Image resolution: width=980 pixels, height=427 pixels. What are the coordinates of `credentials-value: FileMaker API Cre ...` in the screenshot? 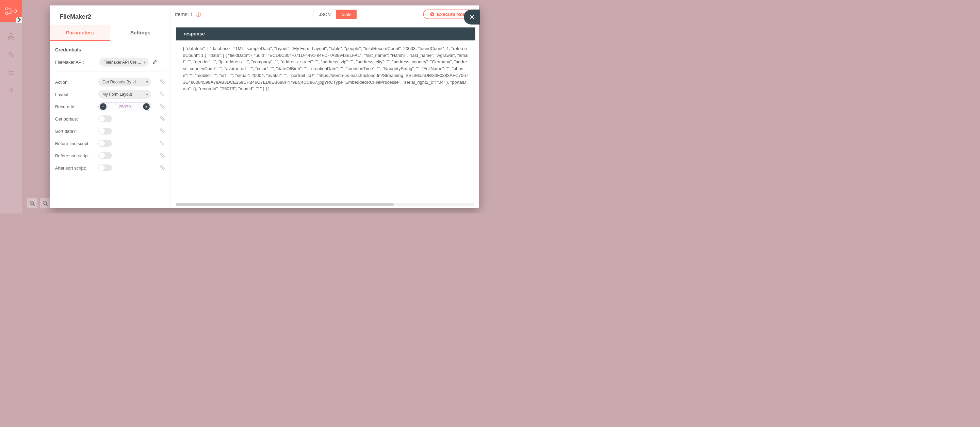 It's located at (123, 62).